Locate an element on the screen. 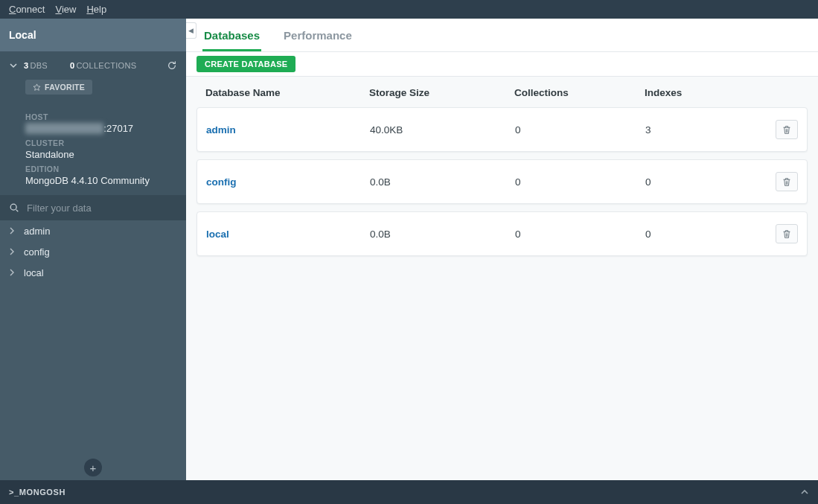 This screenshot has height=504, width=818. edition-label: EDITION is located at coordinates (101, 169).